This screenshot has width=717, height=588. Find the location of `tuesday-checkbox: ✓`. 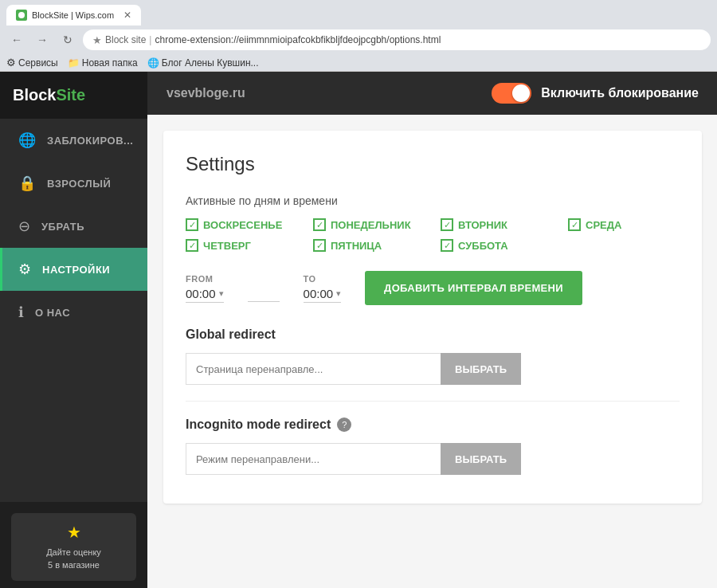

tuesday-checkbox: ✓ is located at coordinates (447, 225).